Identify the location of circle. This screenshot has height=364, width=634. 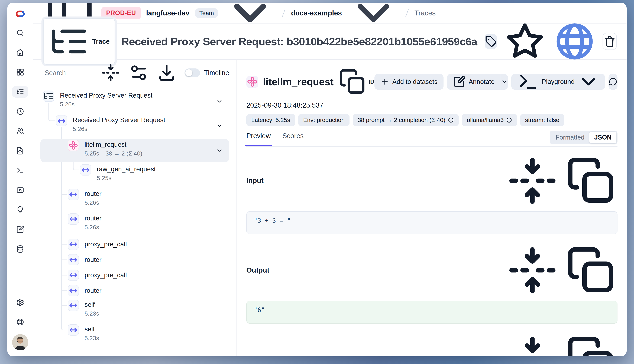
(20, 189).